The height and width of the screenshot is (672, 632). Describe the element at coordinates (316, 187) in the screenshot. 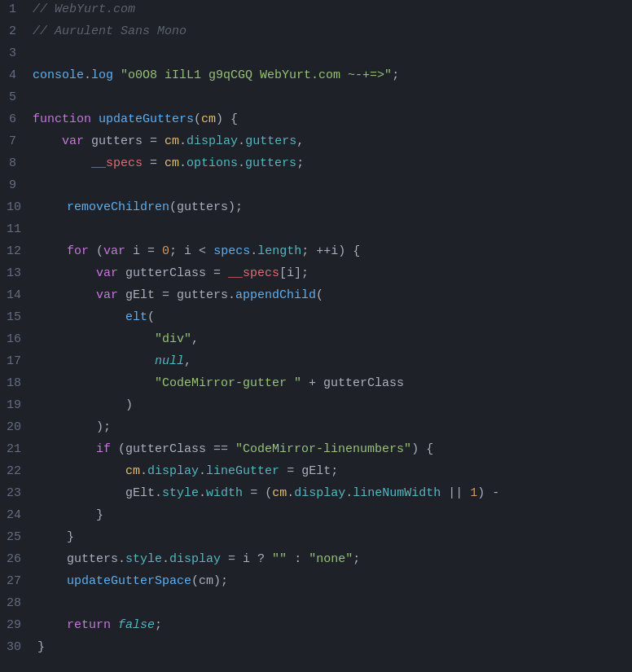

I see `code-line: 9` at that location.